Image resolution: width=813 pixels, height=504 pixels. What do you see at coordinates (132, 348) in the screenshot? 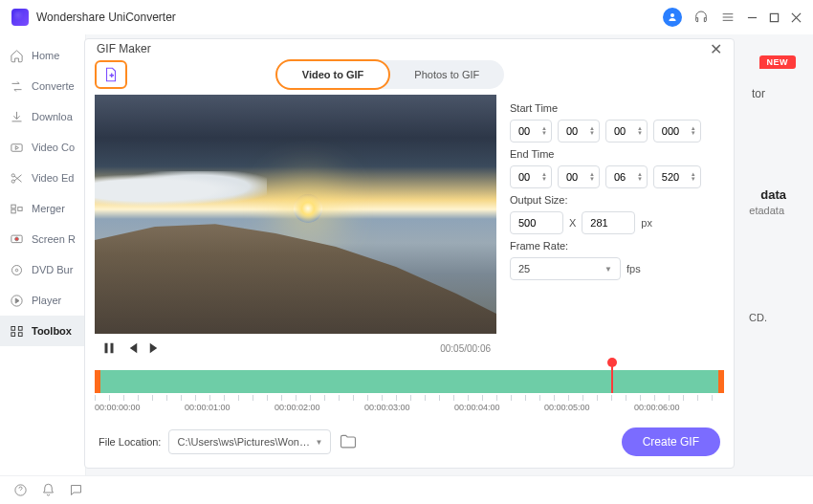
I see `prev-frame-button` at bounding box center [132, 348].